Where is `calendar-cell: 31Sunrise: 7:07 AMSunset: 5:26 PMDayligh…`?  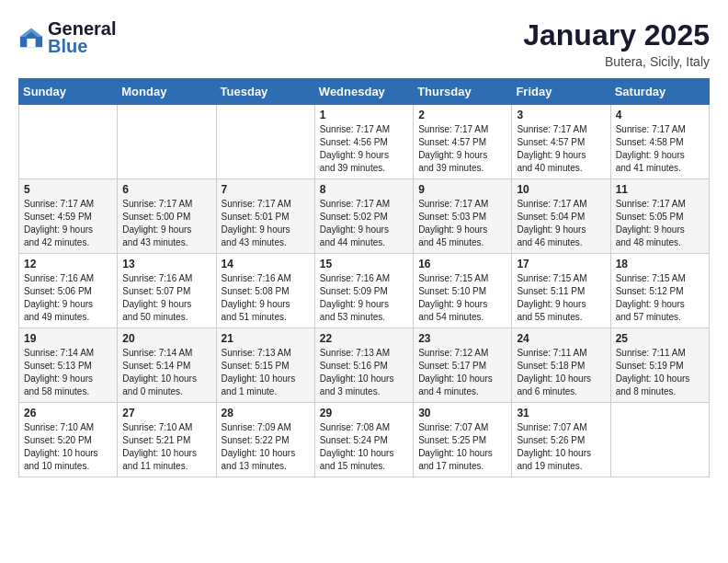 calendar-cell: 31Sunrise: 7:07 AMSunset: 5:26 PMDayligh… is located at coordinates (561, 440).